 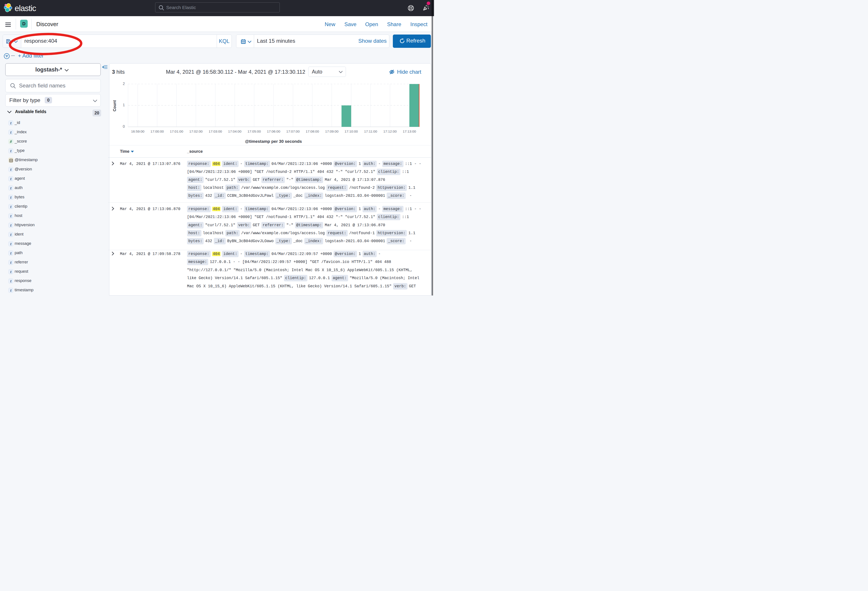 I want to click on svg-text: 2, so click(x=124, y=84).